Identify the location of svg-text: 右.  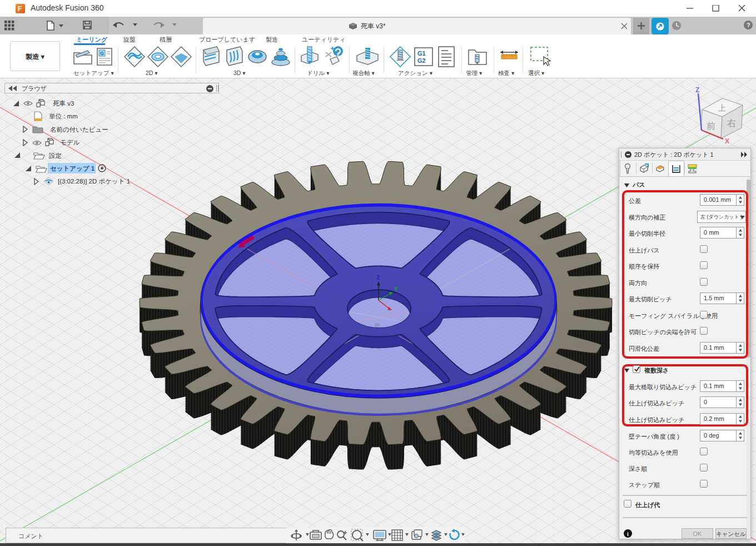
(732, 123).